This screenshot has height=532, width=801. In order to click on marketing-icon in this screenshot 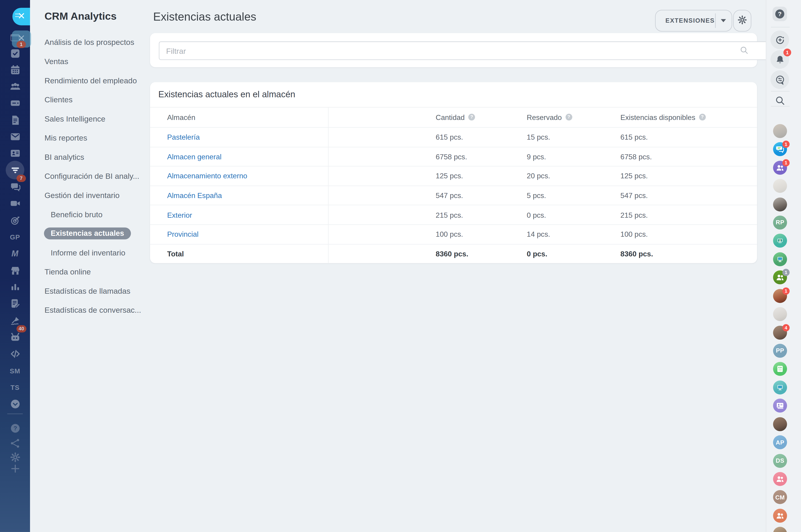, I will do `click(15, 221)`.